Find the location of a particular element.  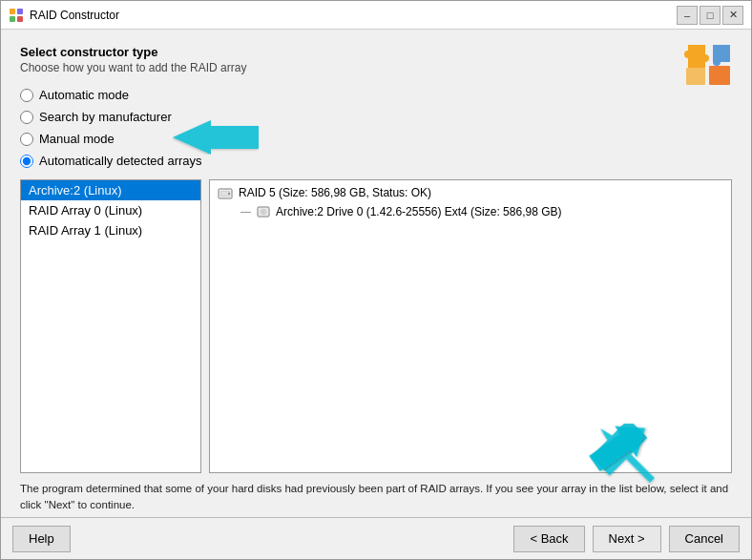

title-bar-controls: – □ ✕ is located at coordinates (710, 15).